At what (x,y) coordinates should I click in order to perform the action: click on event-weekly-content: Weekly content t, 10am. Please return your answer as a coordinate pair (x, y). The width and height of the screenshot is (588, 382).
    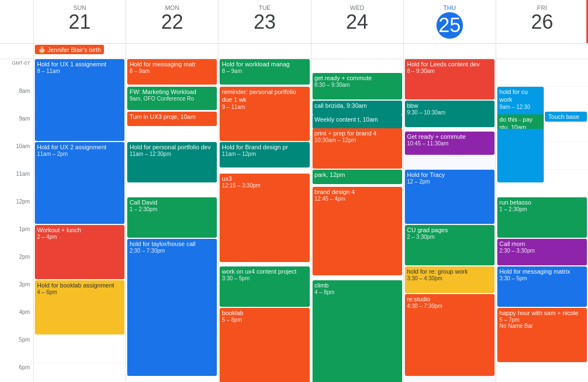
    Looking at the image, I should click on (357, 122).